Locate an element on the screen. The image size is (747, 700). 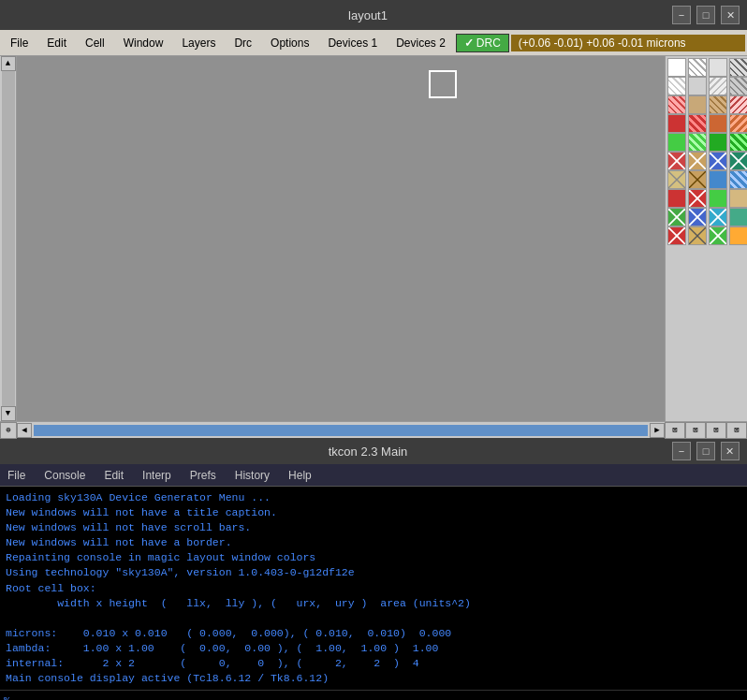
tkcon-menu-edit: Edit is located at coordinates (114, 475).